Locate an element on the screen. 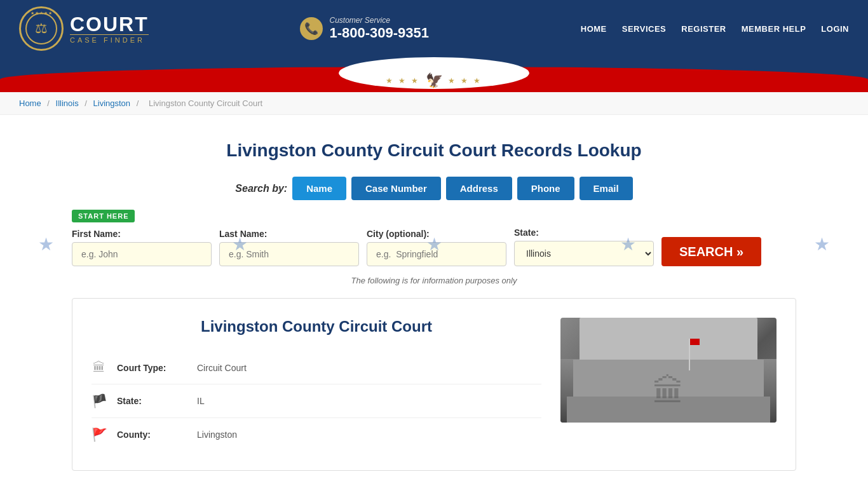 The height and width of the screenshot is (488, 868). search-by-row: Search by: Name Case Number Address Phon… is located at coordinates (434, 188).